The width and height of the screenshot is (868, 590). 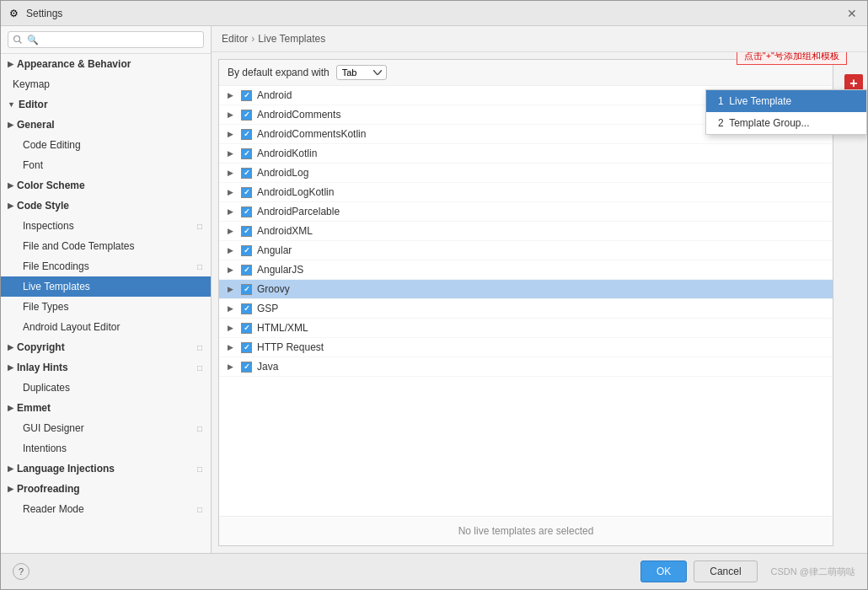 I want to click on expand-label: By default expand with, so click(x=278, y=72).